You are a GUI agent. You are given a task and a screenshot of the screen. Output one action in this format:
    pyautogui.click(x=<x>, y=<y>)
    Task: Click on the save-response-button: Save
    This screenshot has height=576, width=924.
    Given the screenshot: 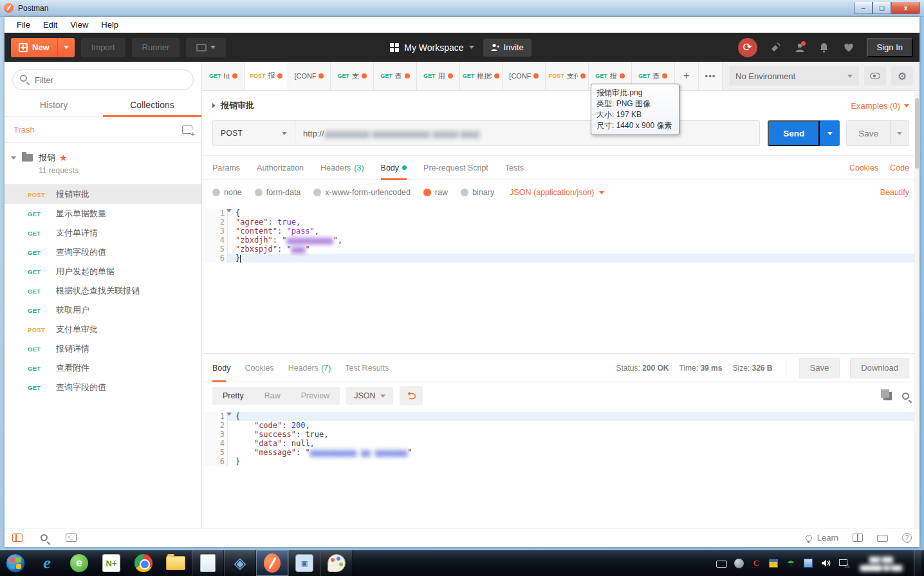 What is the action you would take?
    pyautogui.click(x=820, y=368)
    